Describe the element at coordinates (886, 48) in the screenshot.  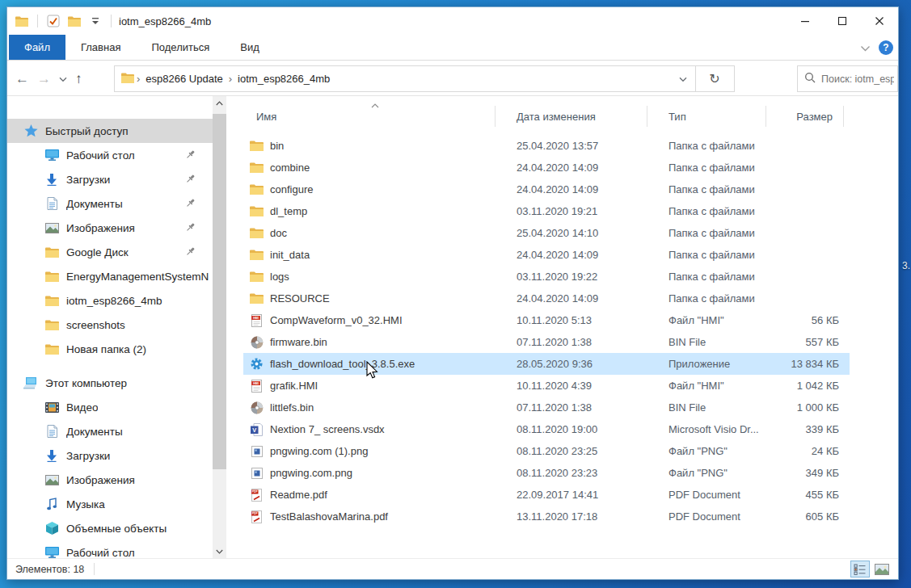
I see `help-icon: ?` at that location.